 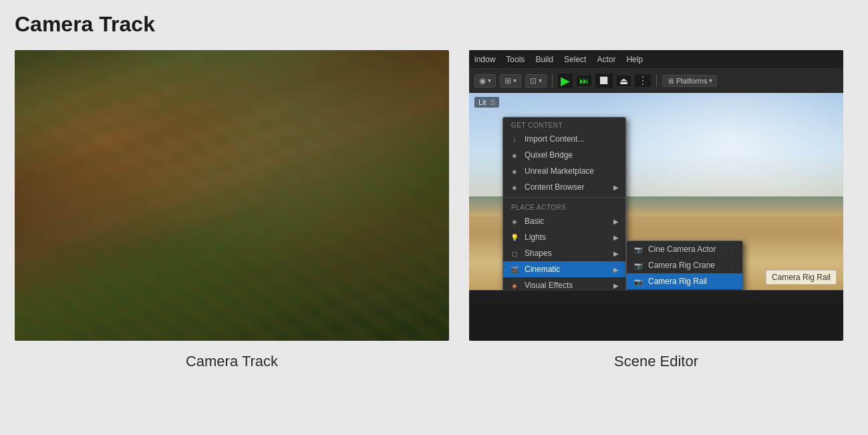 What do you see at coordinates (616, 254) in the screenshot?
I see `shapes-arrow: ▶` at bounding box center [616, 254].